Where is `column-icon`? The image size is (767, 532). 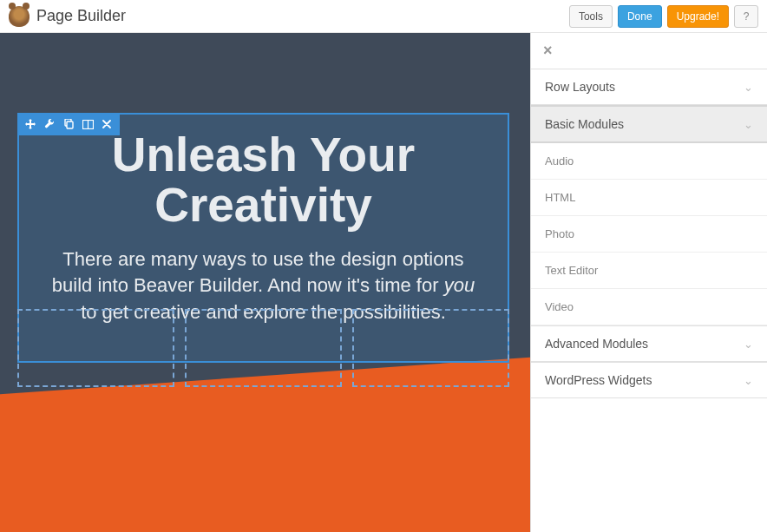 column-icon is located at coordinates (88, 124).